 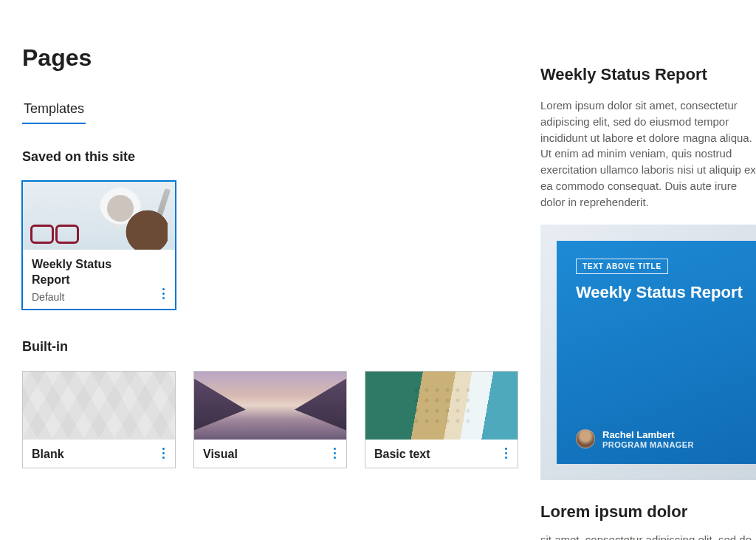 I want to click on template-card-basic-text: Basic text, so click(x=441, y=420).